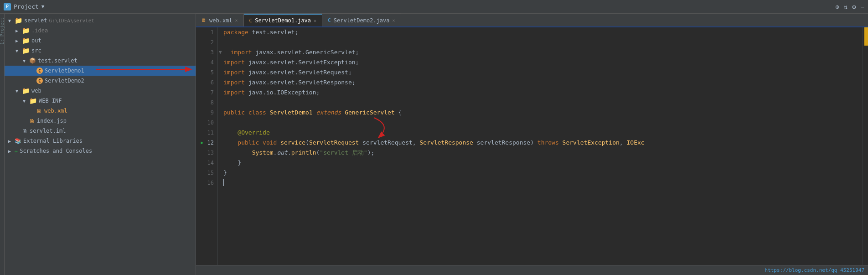 Image resolution: width=868 pixels, height=275 pixels. Describe the element at coordinates (837, 7) in the screenshot. I see `navigate-icon: ⊕` at that location.